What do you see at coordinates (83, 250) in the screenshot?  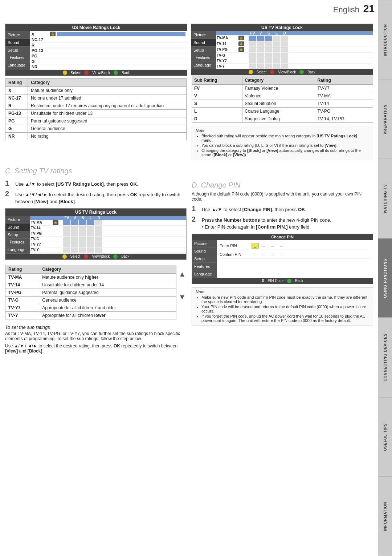 I see `mid-cell-y-s` at bounding box center [83, 250].